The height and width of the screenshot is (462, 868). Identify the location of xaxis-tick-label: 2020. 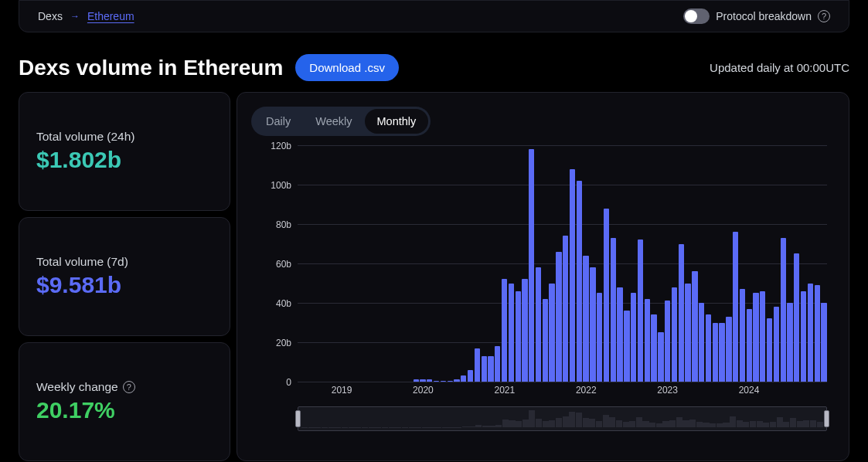
(424, 390).